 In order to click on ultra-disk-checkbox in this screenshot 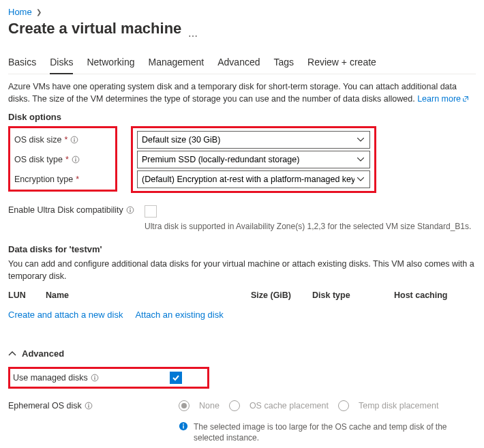, I will do `click(151, 211)`.